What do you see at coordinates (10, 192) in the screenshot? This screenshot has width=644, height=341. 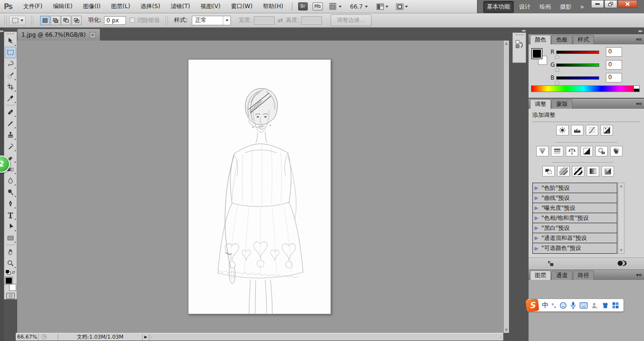 I see `dodge-tool` at bounding box center [10, 192].